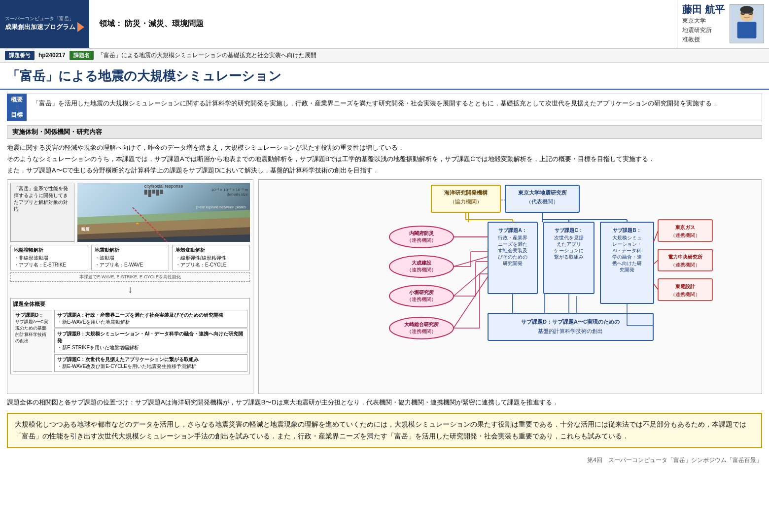  Describe the element at coordinates (703, 31) in the screenshot. I see `author-org: 東京大学 地震研究所 准教授` at that location.